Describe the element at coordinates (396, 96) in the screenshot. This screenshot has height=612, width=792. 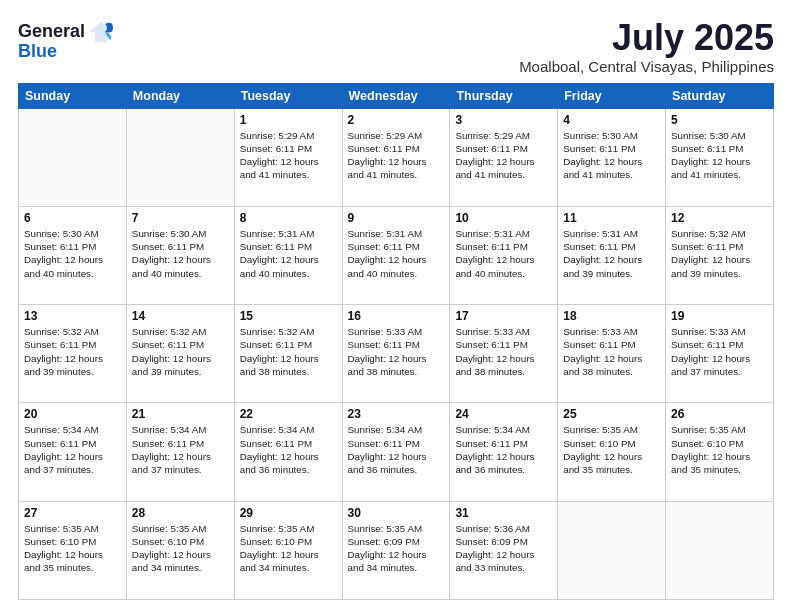
I see `header-wednesday: Wednesday` at that location.